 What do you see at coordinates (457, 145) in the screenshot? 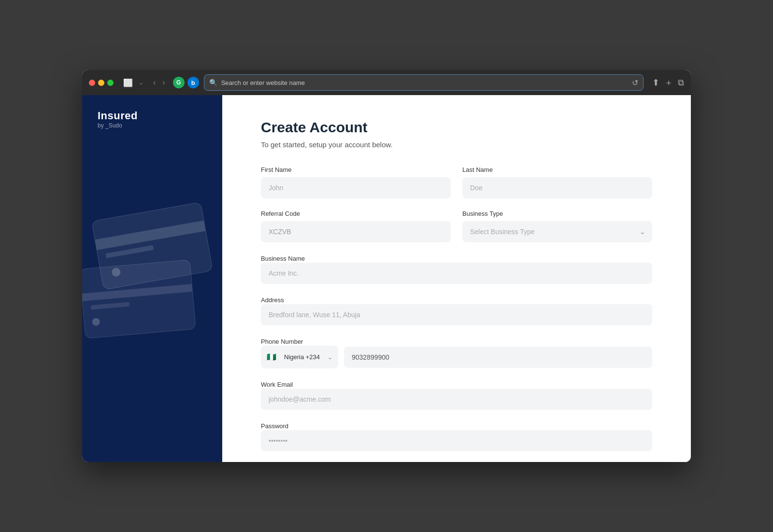
I see `form-subtitle: To get started, setup your account below…` at bounding box center [457, 145].